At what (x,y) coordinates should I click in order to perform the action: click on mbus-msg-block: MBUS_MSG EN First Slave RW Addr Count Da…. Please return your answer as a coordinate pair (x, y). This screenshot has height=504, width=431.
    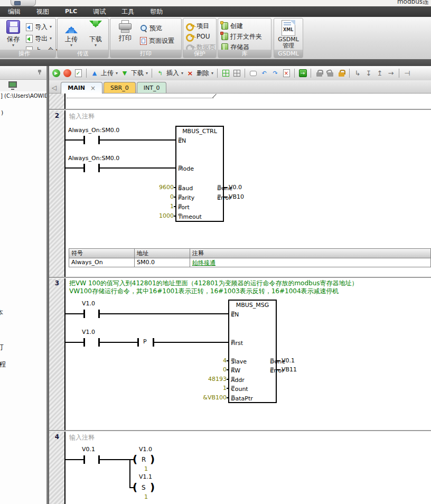
    Looking at the image, I should click on (252, 351).